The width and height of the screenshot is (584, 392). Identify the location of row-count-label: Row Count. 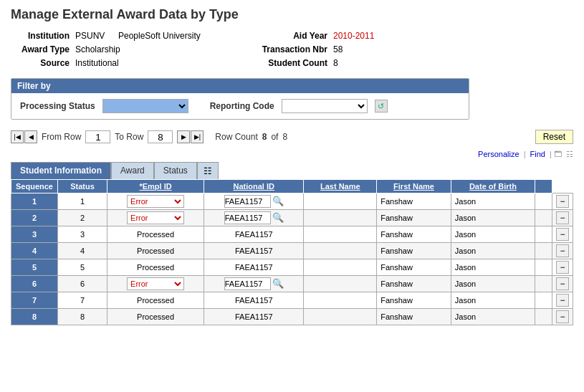
(236, 137).